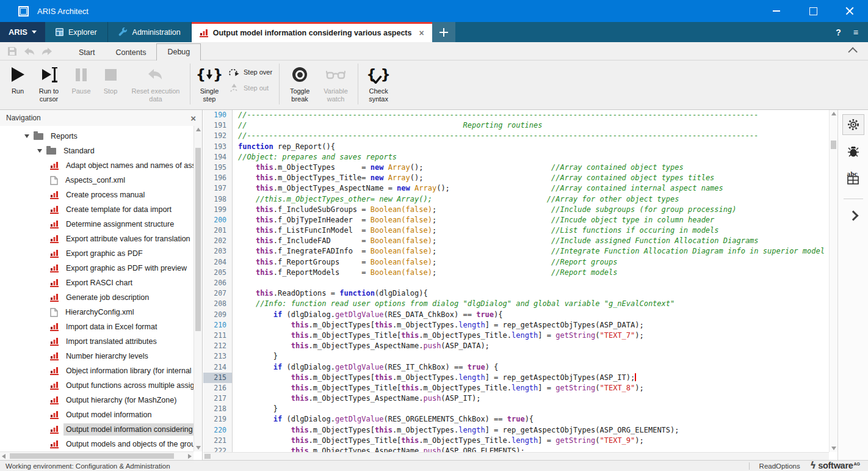  Describe the element at coordinates (209, 85) in the screenshot. I see `single-step-button: {} Single step` at that location.